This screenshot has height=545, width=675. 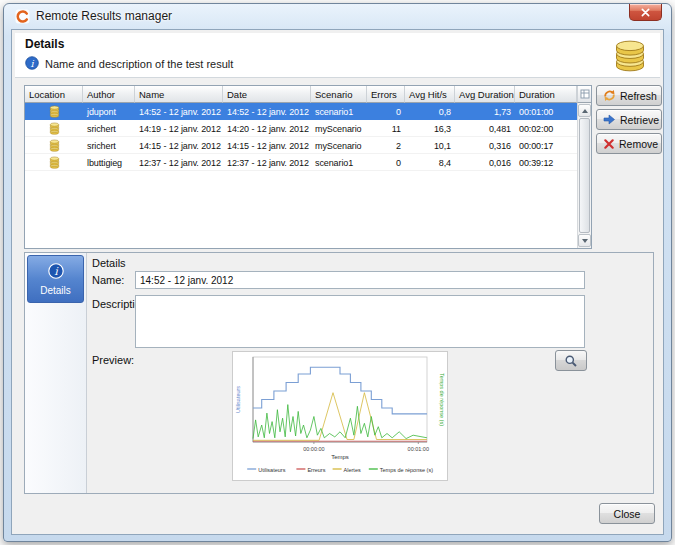 I want to click on cell-date: 12:37 - 12 janv. 2012, so click(x=267, y=162).